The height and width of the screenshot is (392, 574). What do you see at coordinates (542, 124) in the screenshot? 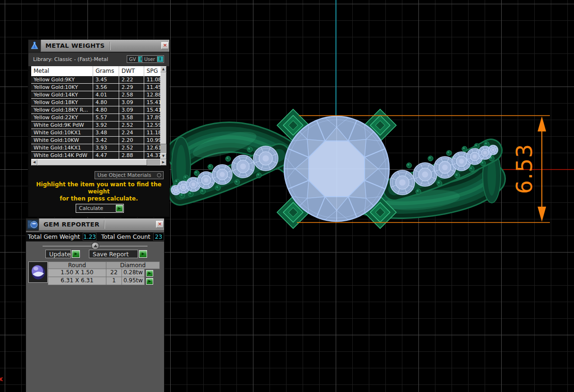
I see `dimension-arrow-up` at bounding box center [542, 124].